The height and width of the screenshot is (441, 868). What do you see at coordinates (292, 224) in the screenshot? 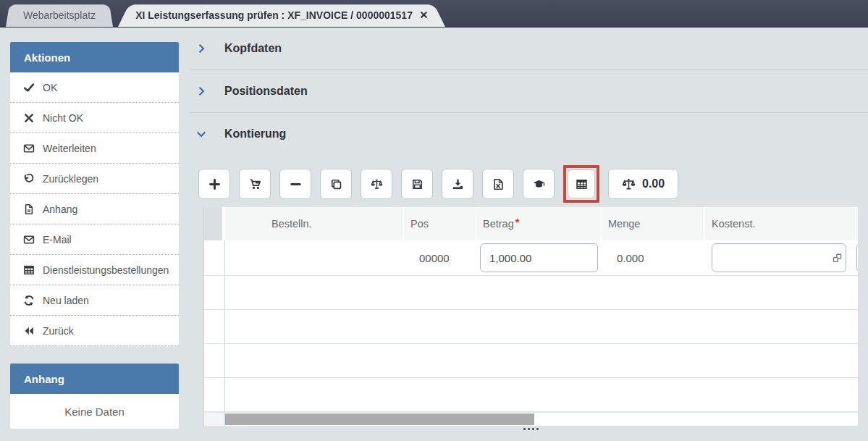
I see `column-label: Bestelln.` at bounding box center [292, 224].